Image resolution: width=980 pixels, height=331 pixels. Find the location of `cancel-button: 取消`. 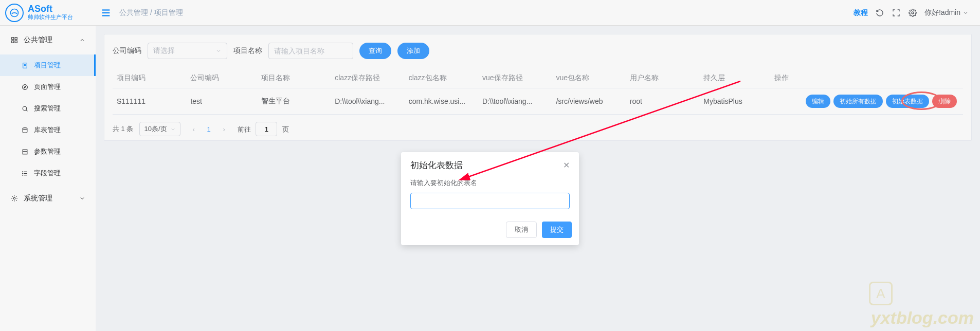

cancel-button: 取消 is located at coordinates (521, 230).